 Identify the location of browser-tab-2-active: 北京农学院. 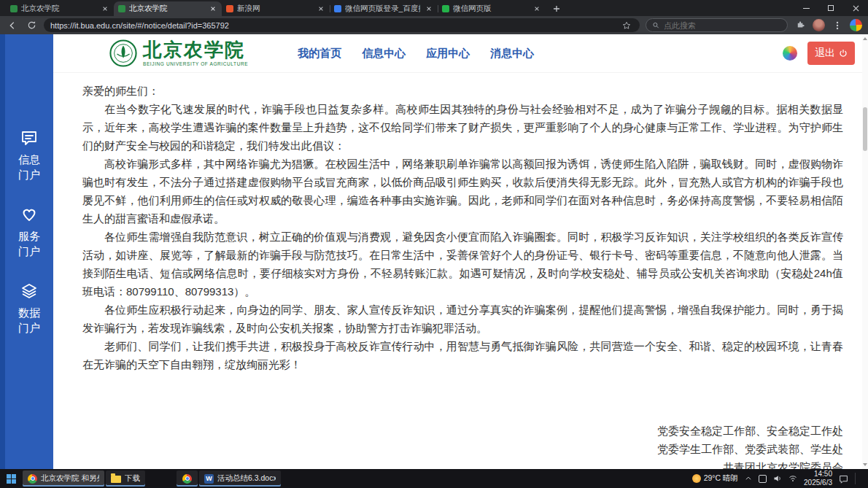
(168, 9).